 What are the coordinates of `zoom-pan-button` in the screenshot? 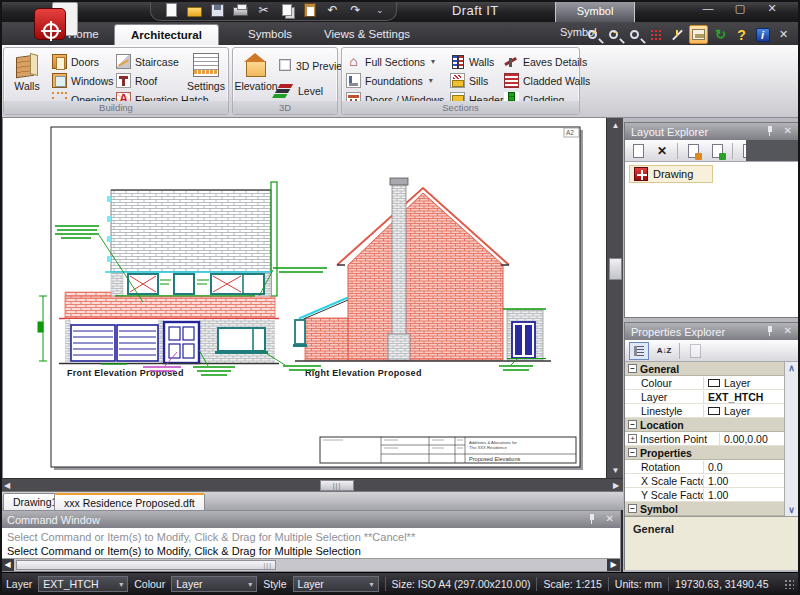 It's located at (634, 34).